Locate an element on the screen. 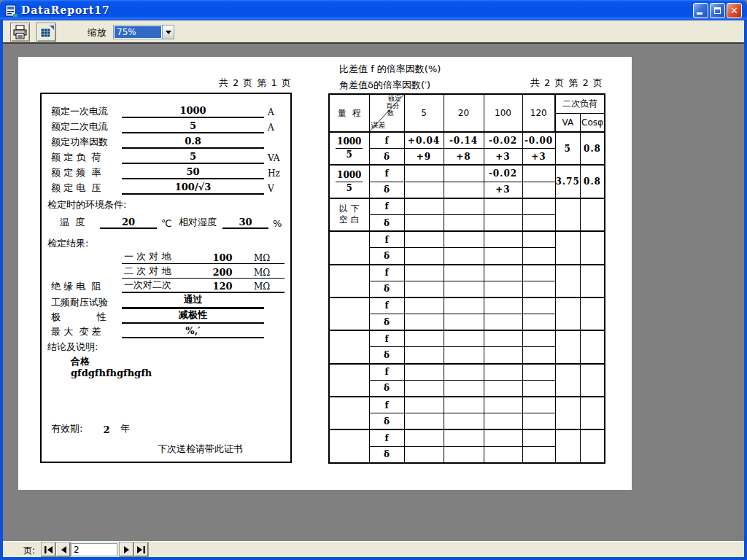 This screenshot has height=560, width=747. delta-value-cell: +3 is located at coordinates (503, 158).